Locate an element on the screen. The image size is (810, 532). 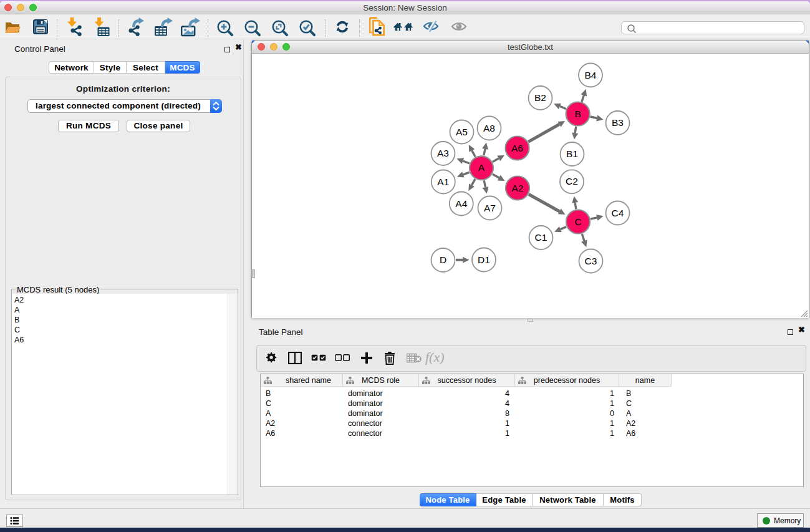
svg-text: D1 is located at coordinates (484, 259).